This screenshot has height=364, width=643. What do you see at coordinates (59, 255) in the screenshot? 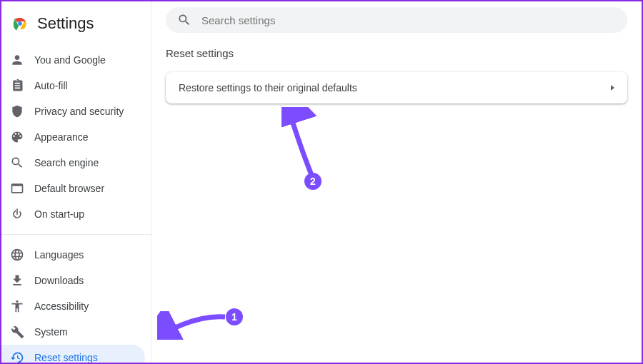
I see `sidebar-item-label: Languages` at bounding box center [59, 255].